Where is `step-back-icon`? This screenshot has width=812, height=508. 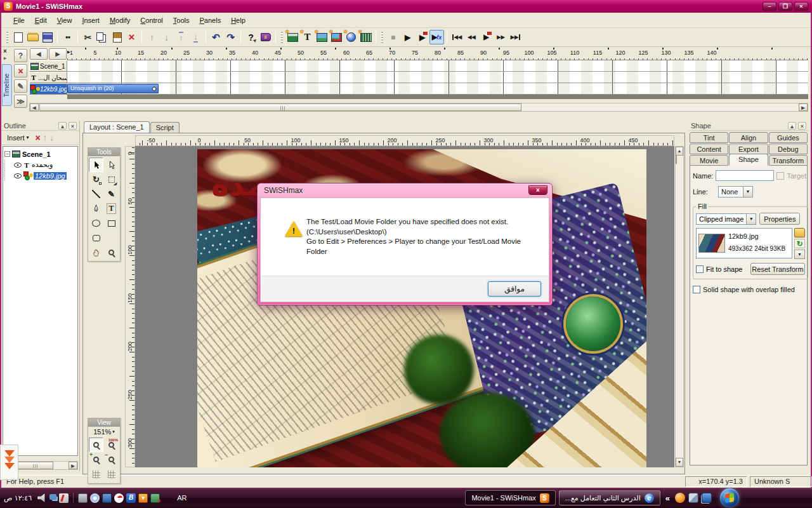 step-back-icon is located at coordinates (472, 37).